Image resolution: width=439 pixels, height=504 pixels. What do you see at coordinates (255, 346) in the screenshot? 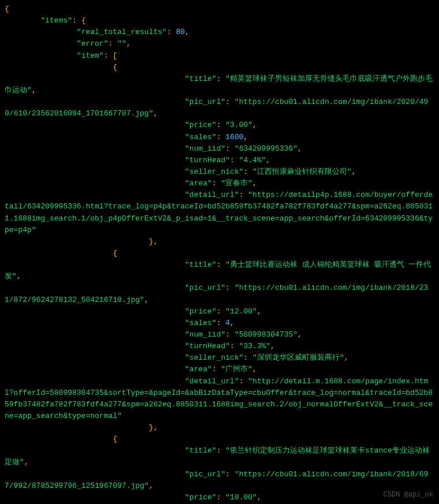
I see `val-turnhead-1: "33.3%"` at bounding box center [255, 346].